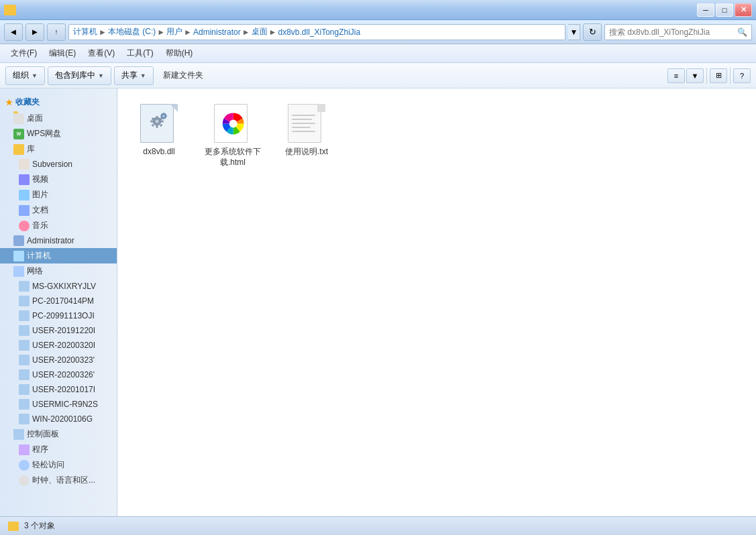 The image size is (756, 535). Describe the element at coordinates (724, 10) in the screenshot. I see `maximize-button: □` at that location.